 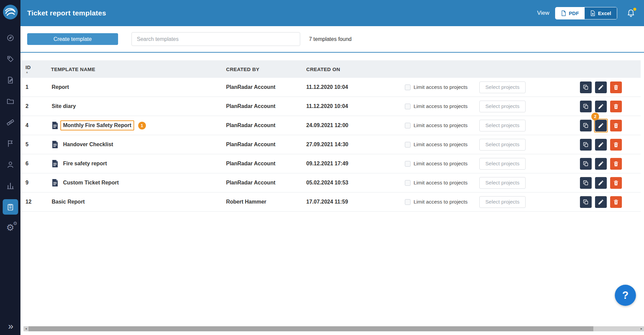 What do you see at coordinates (10, 228) in the screenshot?
I see `sidebar-item-settings: ⚙ ⚙` at bounding box center [10, 228].